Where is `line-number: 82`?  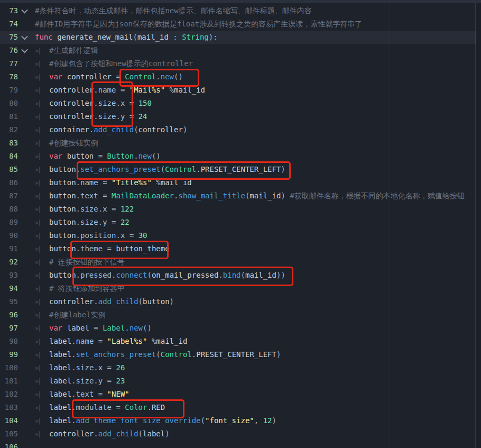 line-number: 82 is located at coordinates (9, 130).